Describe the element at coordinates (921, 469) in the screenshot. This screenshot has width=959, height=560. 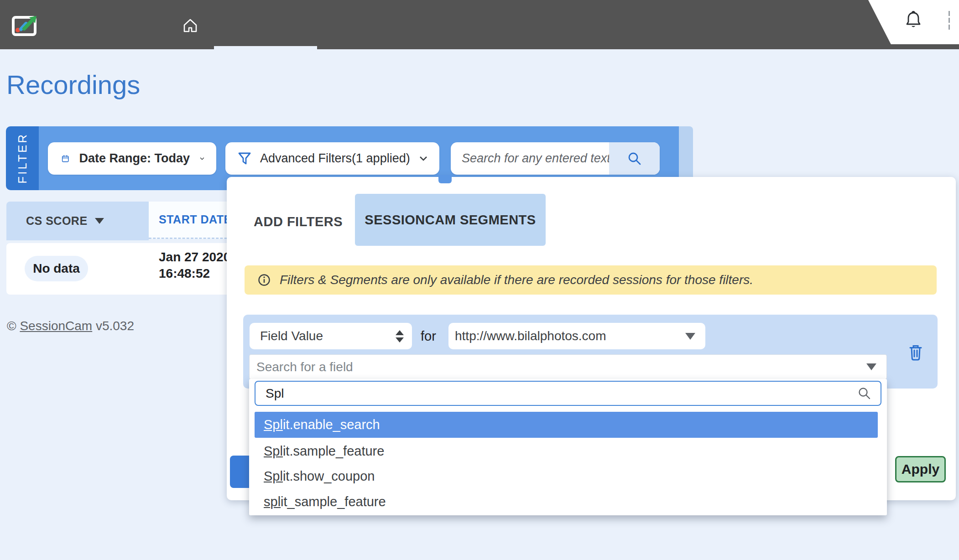
I see `apply-button-label: Apply` at that location.